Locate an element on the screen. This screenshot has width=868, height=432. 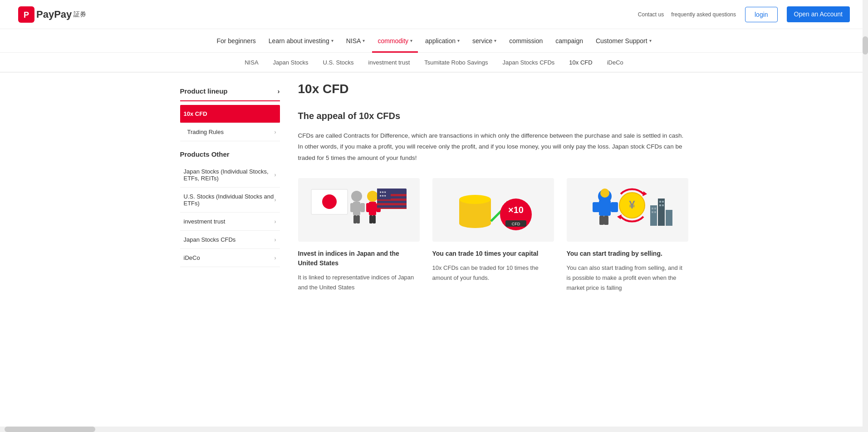
sub-nav-us-stocks: U.S. Stocks is located at coordinates (338, 62).